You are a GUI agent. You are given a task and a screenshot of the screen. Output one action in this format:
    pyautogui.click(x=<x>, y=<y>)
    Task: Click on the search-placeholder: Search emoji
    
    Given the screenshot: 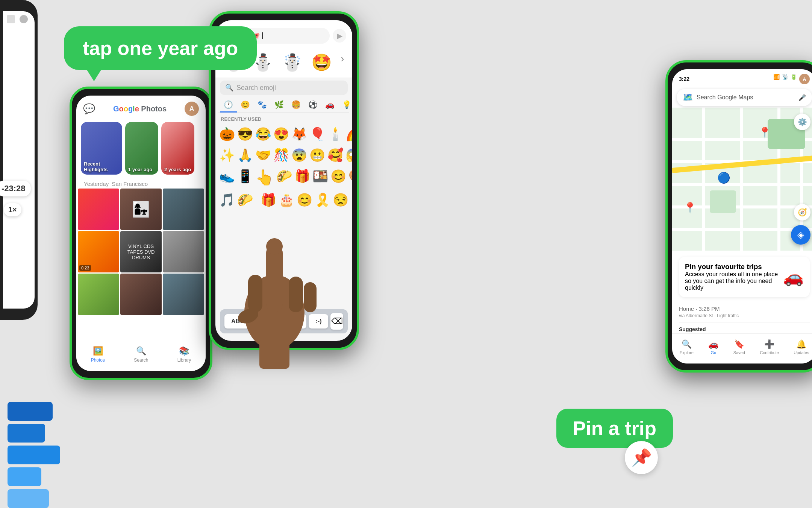 What is the action you would take?
    pyautogui.click(x=256, y=88)
    